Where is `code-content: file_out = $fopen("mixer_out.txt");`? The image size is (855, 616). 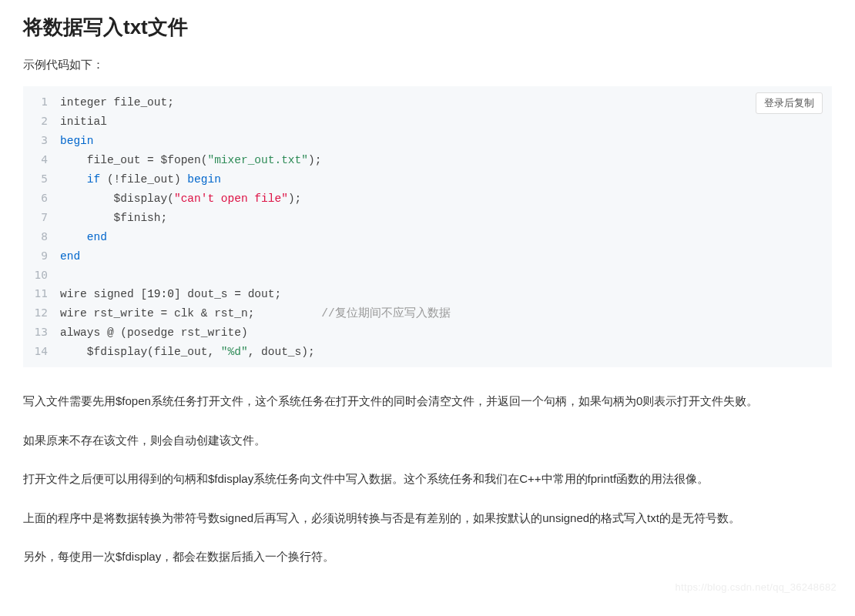
code-content: file_out = $fopen("mixer_out.txt"); is located at coordinates (191, 160).